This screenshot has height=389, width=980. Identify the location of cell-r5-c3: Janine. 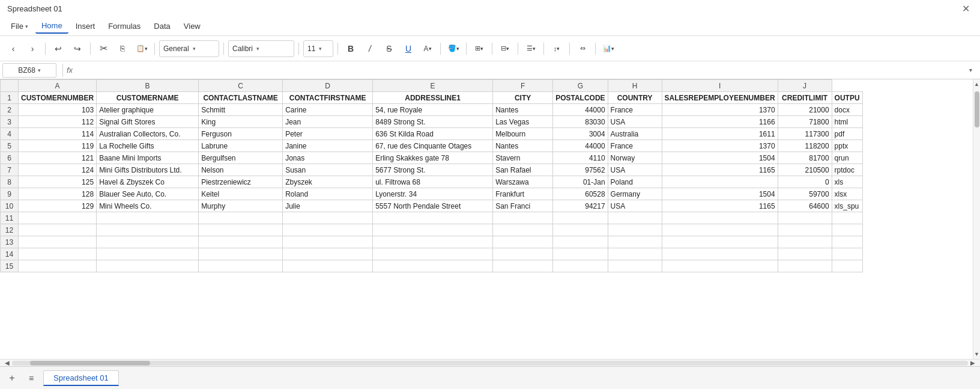
(328, 146).